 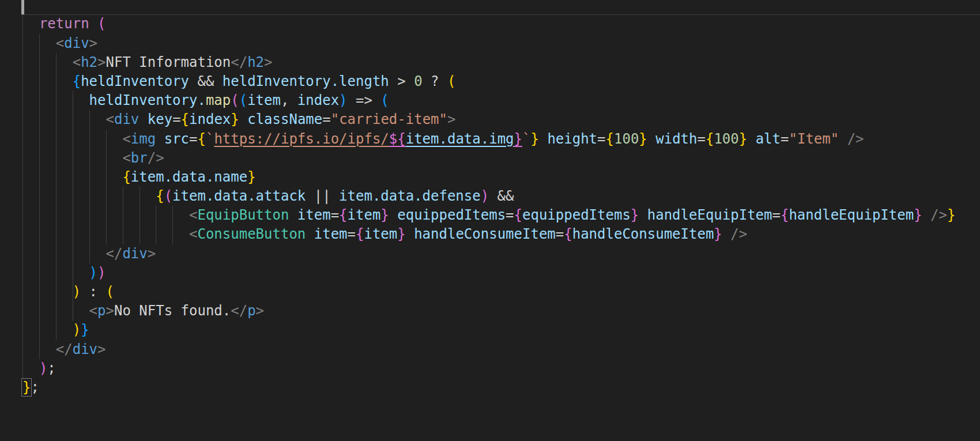 I want to click on code-line: <img src={`https://ipfs.io/ipfs/${item.d…, so click(x=489, y=140).